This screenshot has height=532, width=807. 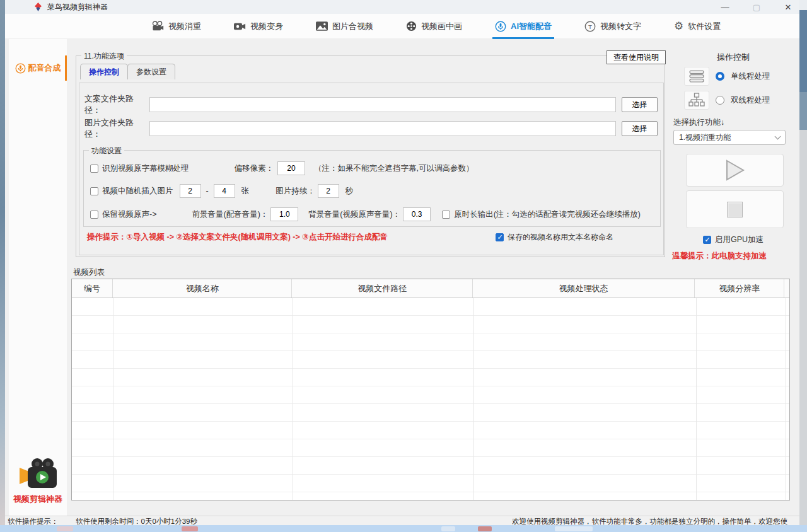 I want to click on camera-logo-icon, so click(x=38, y=473).